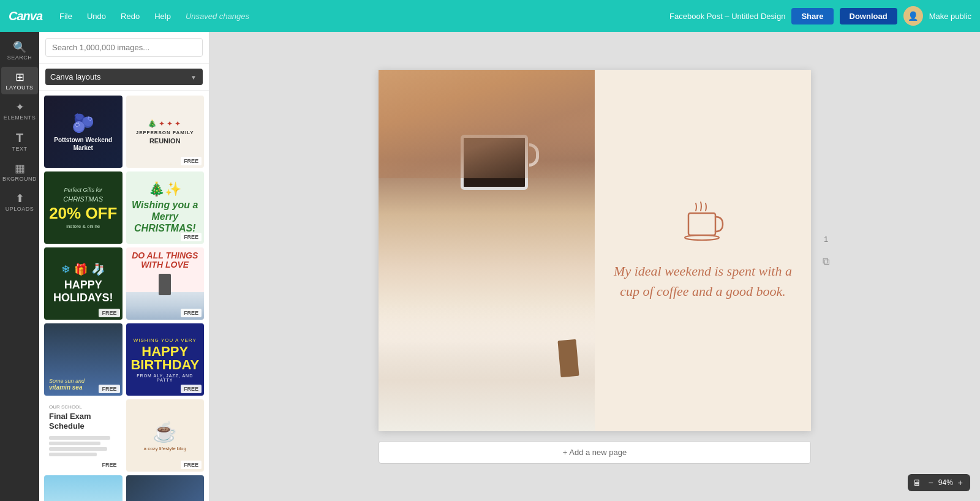  What do you see at coordinates (165, 124) in the screenshot?
I see `lights-icon: 🎄✦✦✦` at bounding box center [165, 124].